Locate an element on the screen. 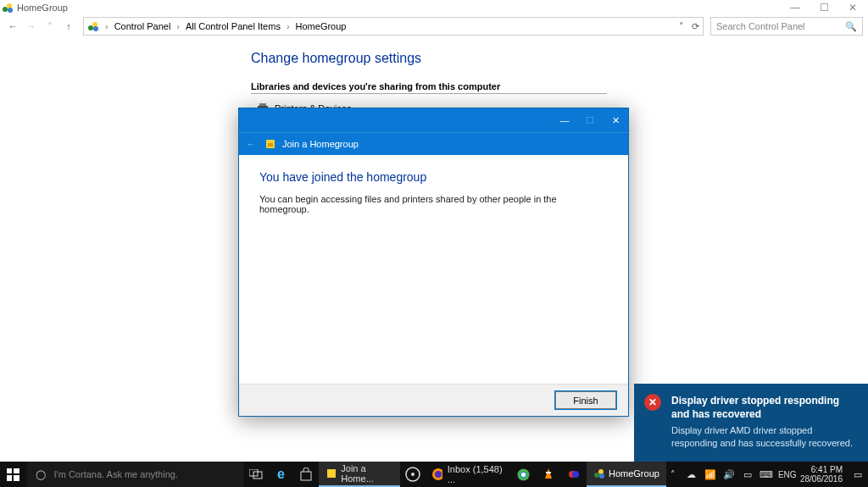 This screenshot has height=487, width=868. dialog-header: ← Join a Homegroup is located at coordinates (434, 144).